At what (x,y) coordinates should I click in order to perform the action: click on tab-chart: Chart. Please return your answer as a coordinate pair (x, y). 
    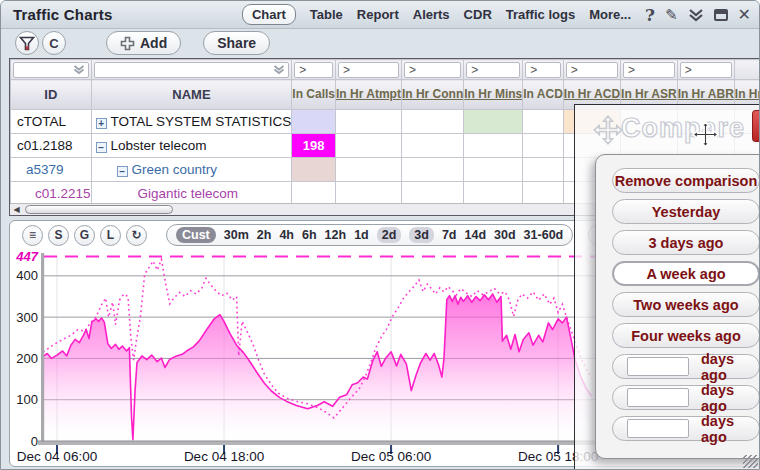
    Looking at the image, I should click on (269, 14).